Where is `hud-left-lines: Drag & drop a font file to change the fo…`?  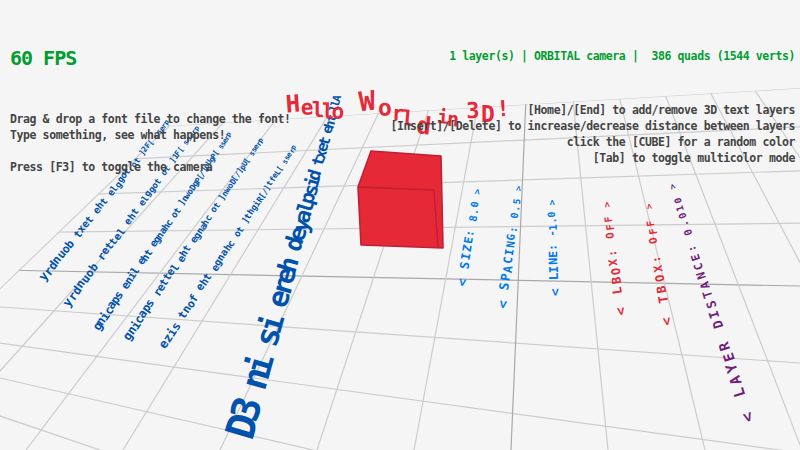 hud-left-lines: Drag & drop a font file to change the fo… is located at coordinates (150, 143).